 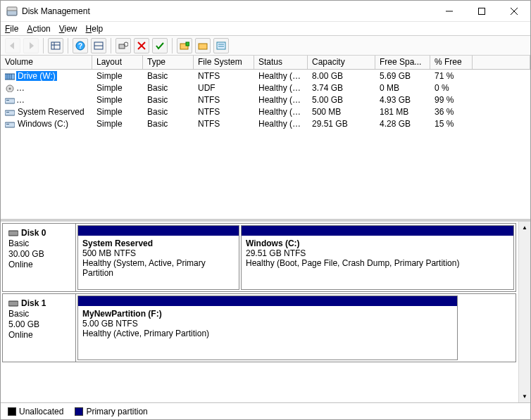 What do you see at coordinates (35, 412) in the screenshot?
I see `legend-unallocated: Unallocated` at bounding box center [35, 412].